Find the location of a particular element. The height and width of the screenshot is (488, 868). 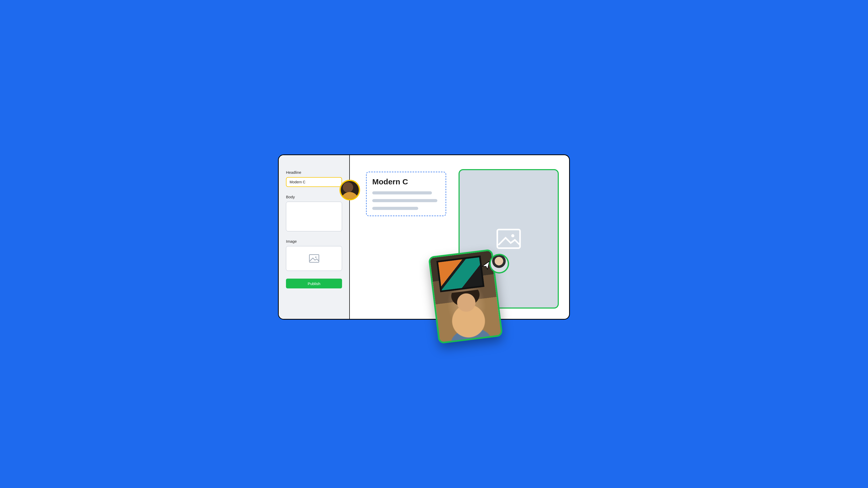

sidebar: Headline Body Image Publish is located at coordinates (314, 237).